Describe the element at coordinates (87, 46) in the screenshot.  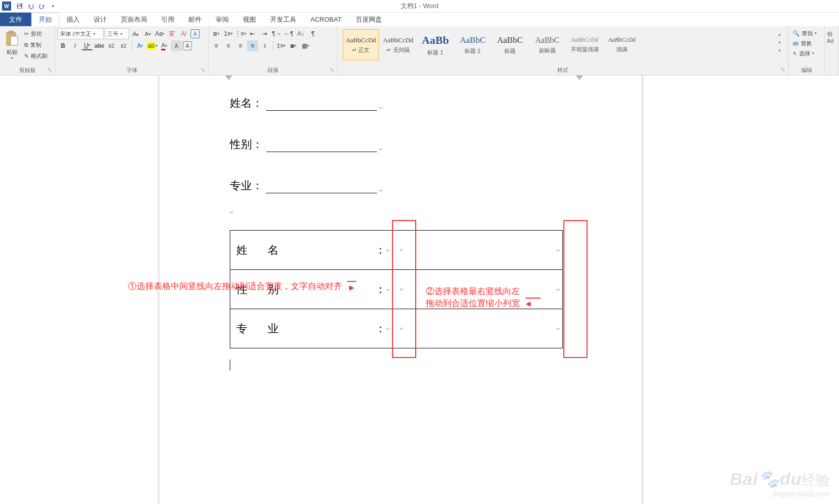
I see `underline-button: U▾` at that location.